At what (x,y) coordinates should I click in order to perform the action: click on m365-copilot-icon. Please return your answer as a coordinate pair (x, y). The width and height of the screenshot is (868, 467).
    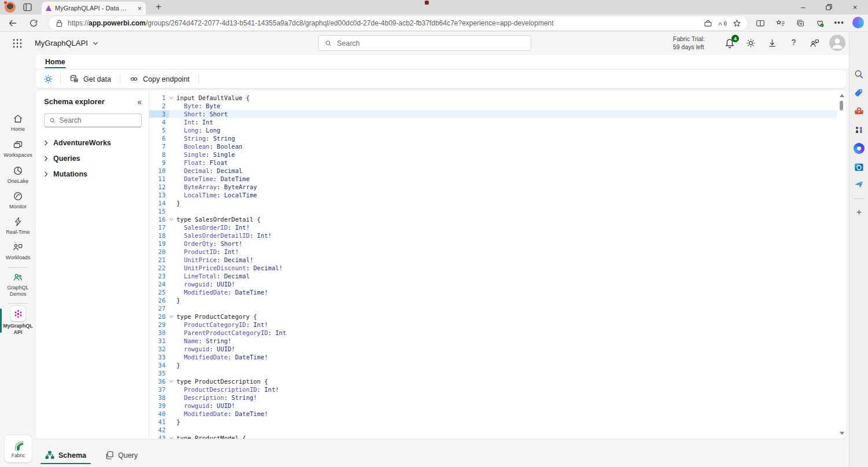
    Looking at the image, I should click on (859, 148).